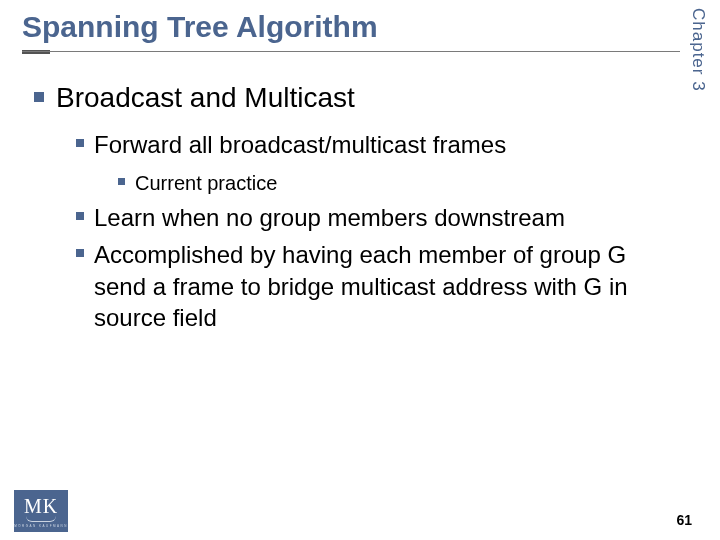 The width and height of the screenshot is (720, 540). I want to click on bullet-text: Broadcast and Multicast, so click(206, 98).